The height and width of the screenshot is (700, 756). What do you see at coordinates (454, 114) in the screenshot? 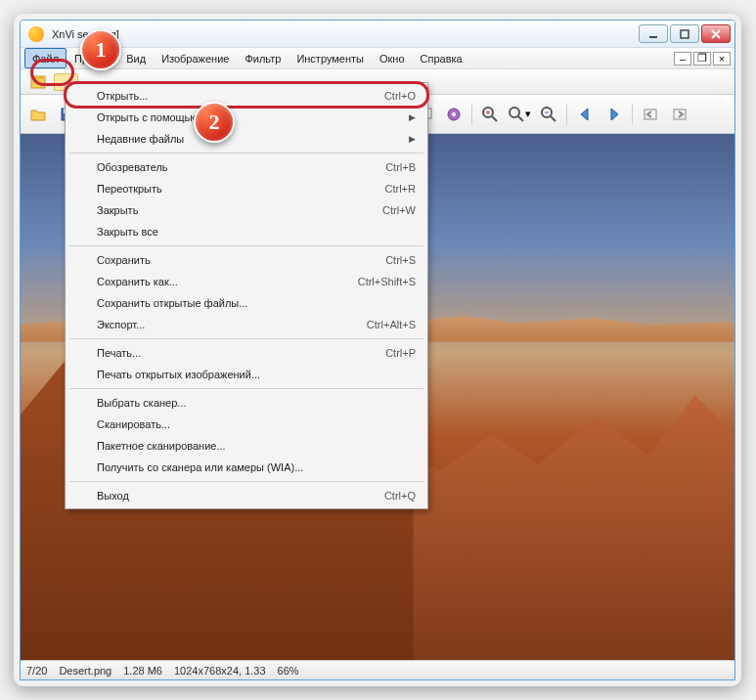
I see `options-icon` at bounding box center [454, 114].